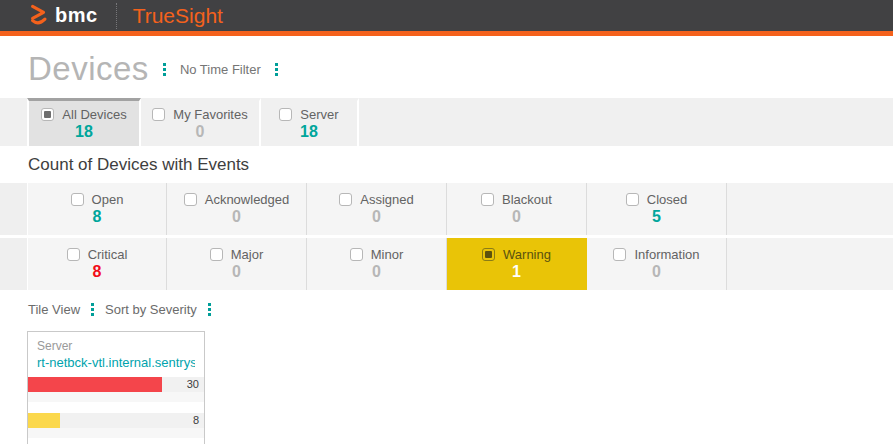 The width and height of the screenshot is (893, 444). What do you see at coordinates (116, 433) in the screenshot?
I see `warning-bar-subtrack` at bounding box center [116, 433].